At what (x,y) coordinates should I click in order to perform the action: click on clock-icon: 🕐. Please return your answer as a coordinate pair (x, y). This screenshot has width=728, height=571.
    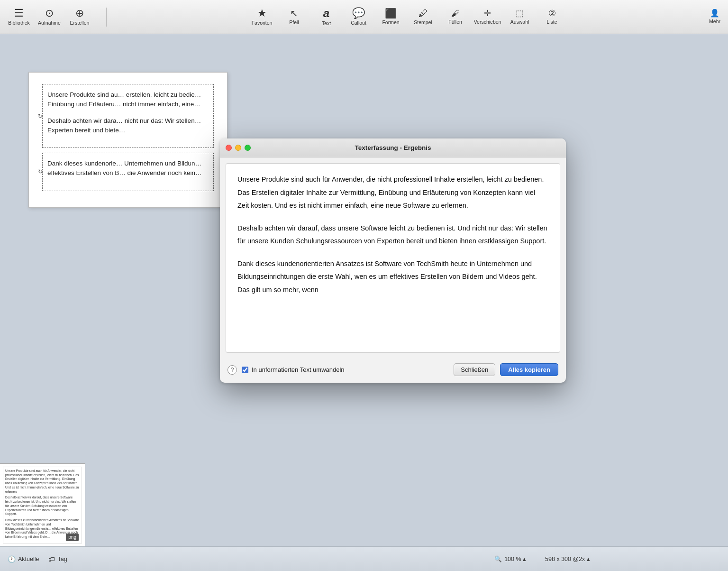
    Looking at the image, I should click on (11, 559).